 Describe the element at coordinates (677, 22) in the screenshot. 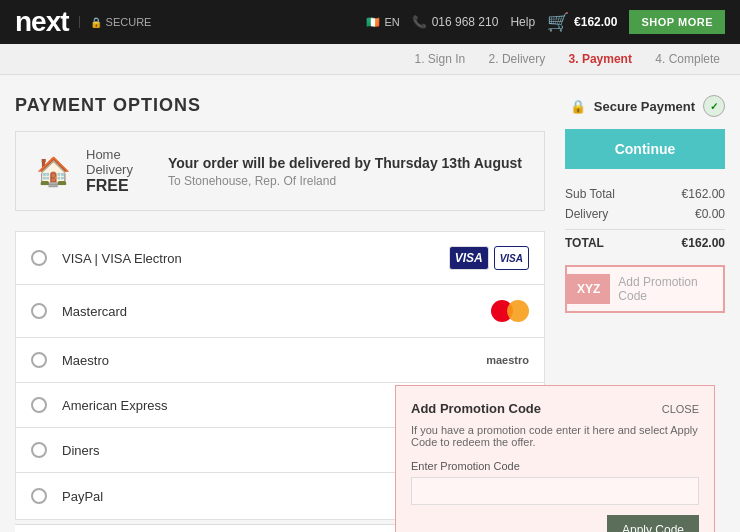

I see `shop-more-button: SHOP MORE` at that location.